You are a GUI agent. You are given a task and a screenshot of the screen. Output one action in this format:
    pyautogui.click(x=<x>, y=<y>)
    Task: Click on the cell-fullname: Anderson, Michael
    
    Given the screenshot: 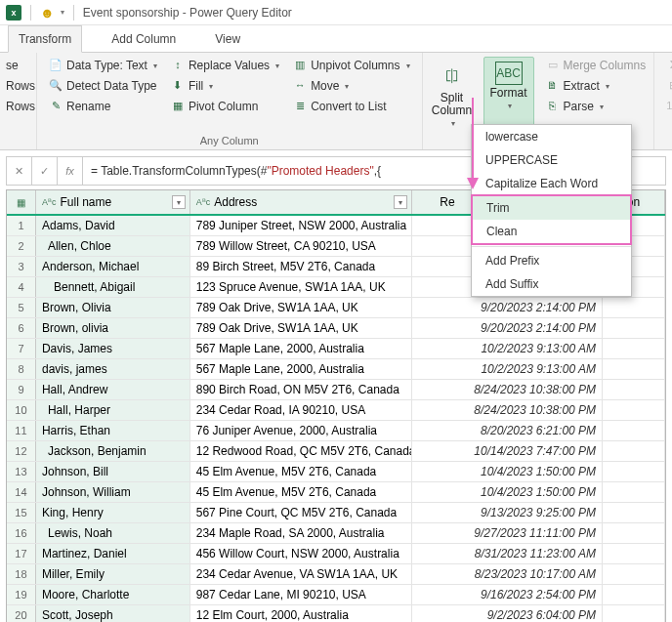 What is the action you would take?
    pyautogui.click(x=113, y=267)
    